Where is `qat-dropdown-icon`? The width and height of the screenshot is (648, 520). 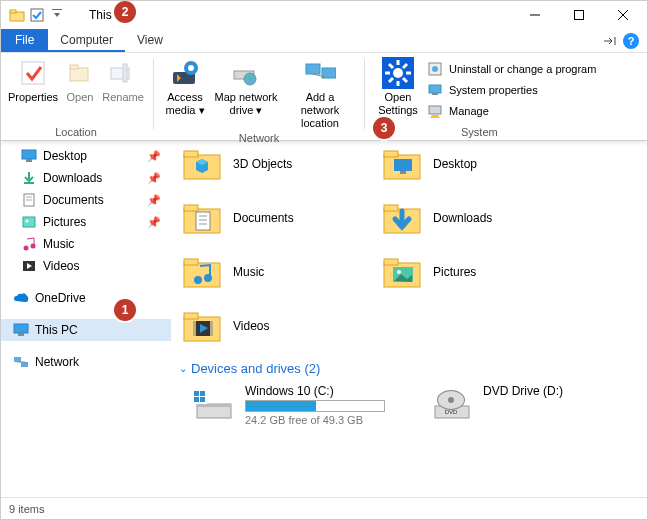 qat-dropdown-icon is located at coordinates (57, 15).